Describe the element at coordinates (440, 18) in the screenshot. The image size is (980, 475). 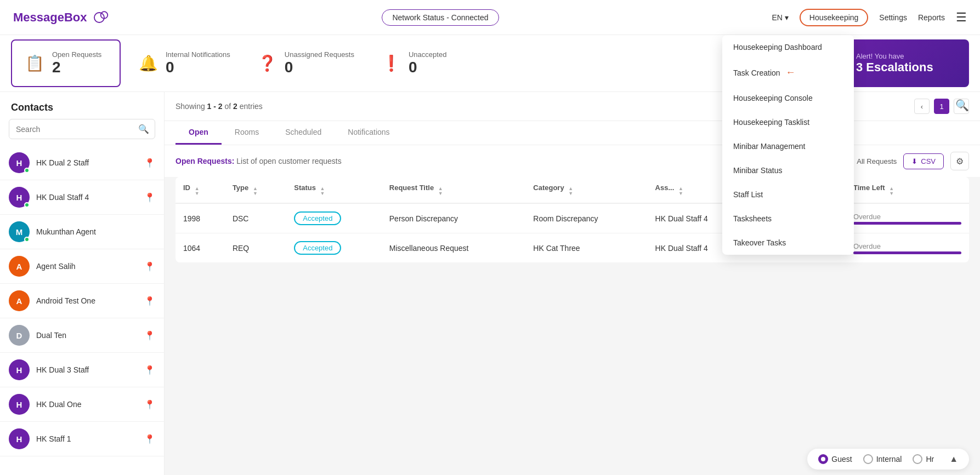
I see `network-status-button: Network Status - Connected` at that location.